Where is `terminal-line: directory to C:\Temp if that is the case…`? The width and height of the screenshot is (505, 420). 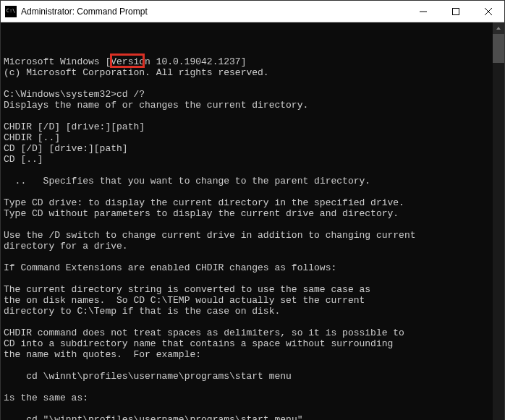
terminal-line: directory to C:\Temp if that is the case… is located at coordinates (247, 311).